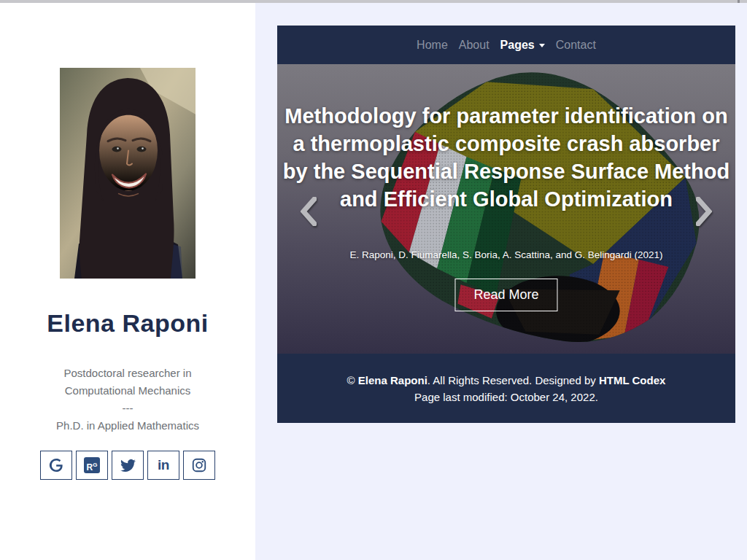 The height and width of the screenshot is (560, 747). What do you see at coordinates (632, 381) in the screenshot?
I see `designer-credit: HTML Codex` at bounding box center [632, 381].